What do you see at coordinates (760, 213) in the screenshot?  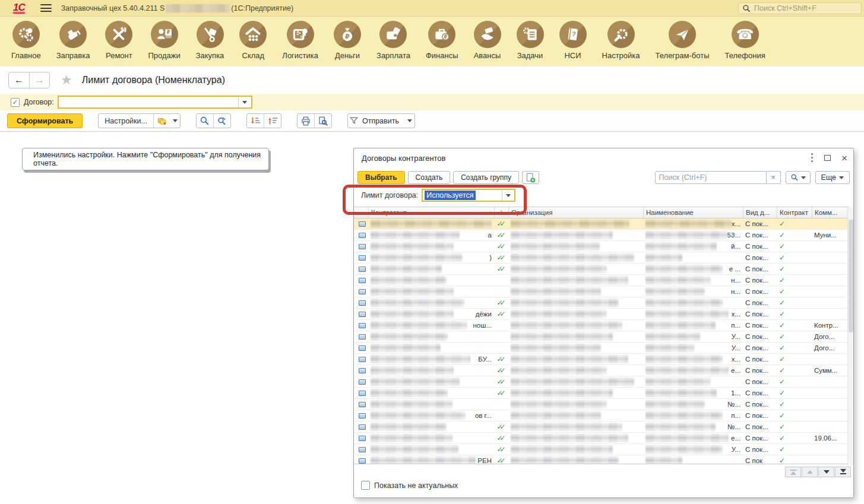 I see `column-kind: Вид д...` at bounding box center [760, 213].